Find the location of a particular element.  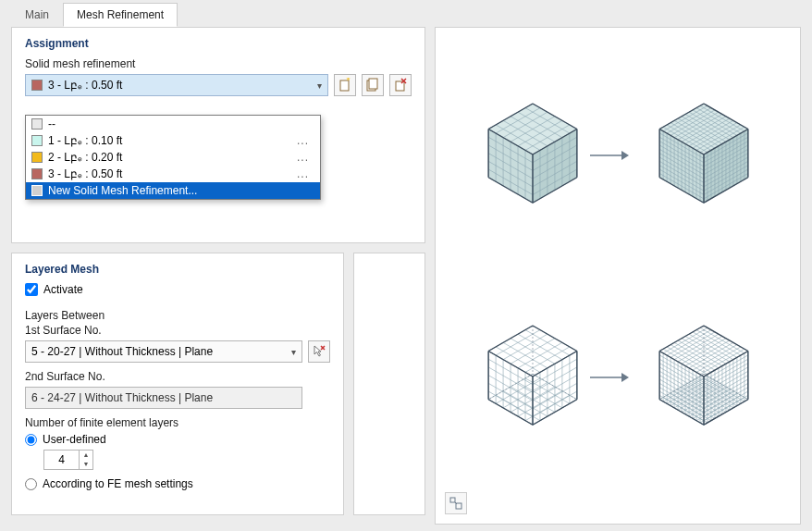

radio-according-input is located at coordinates (31, 485).